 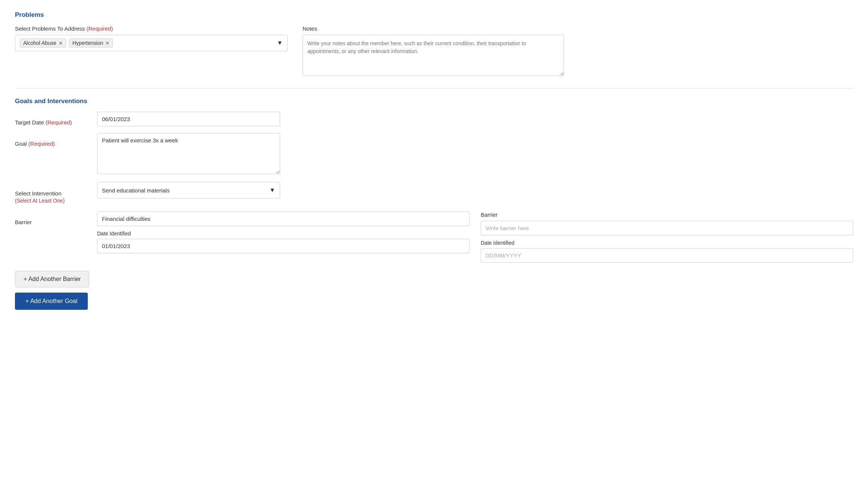 What do you see at coordinates (52, 279) in the screenshot?
I see `add-barrier-button: + Add Another Barrier` at bounding box center [52, 279].